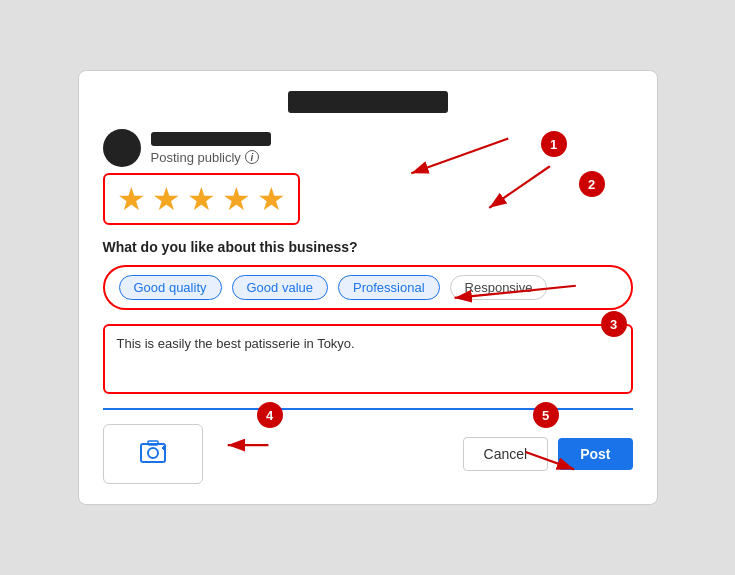  Describe the element at coordinates (132, 199) in the screenshot. I see `star-1: ★` at that location.